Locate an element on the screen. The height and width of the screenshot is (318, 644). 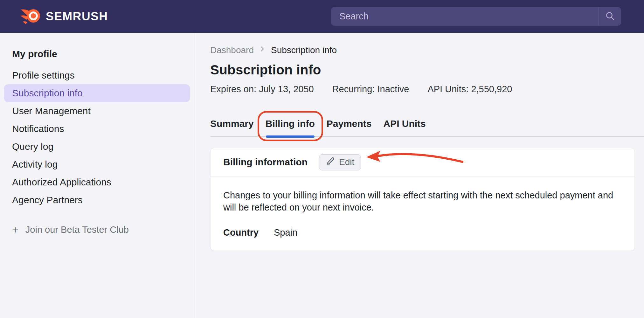
sidebar-item-user-management: User Management is located at coordinates (97, 111).